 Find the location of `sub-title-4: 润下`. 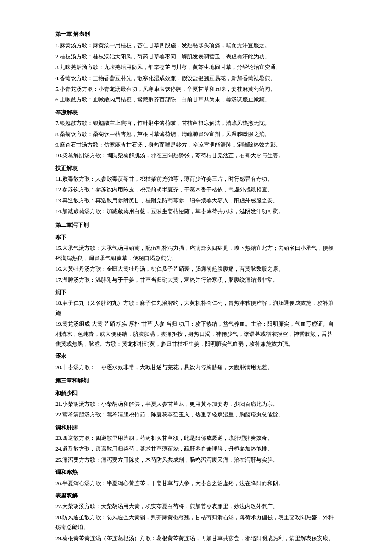

sub-title-4: 润下 is located at coordinates (196, 292).